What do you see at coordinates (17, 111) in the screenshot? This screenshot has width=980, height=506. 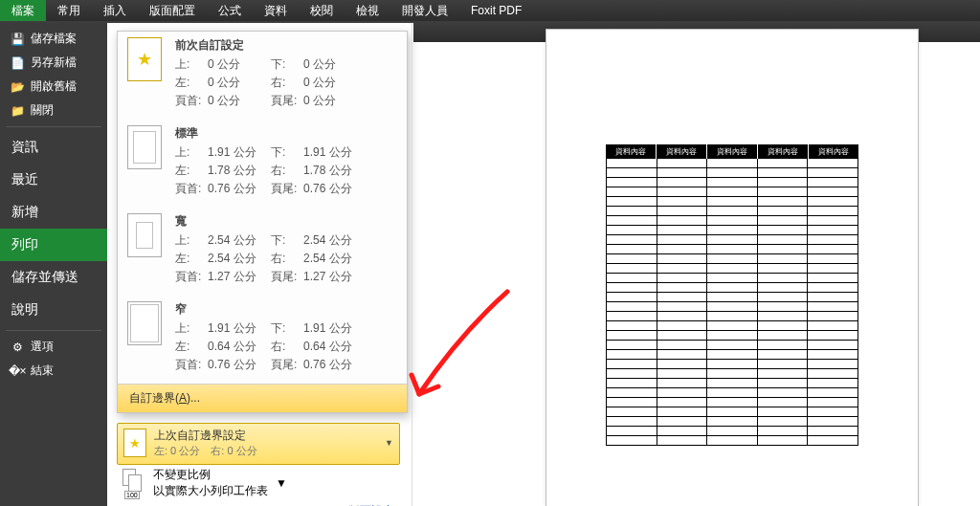 I see `file-icon: 📁` at bounding box center [17, 111].